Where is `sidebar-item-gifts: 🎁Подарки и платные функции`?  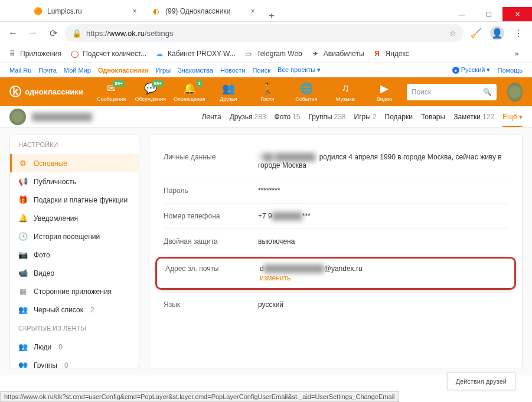
sidebar-item-gifts: 🎁Подарки и платные функции is located at coordinates (74, 200).